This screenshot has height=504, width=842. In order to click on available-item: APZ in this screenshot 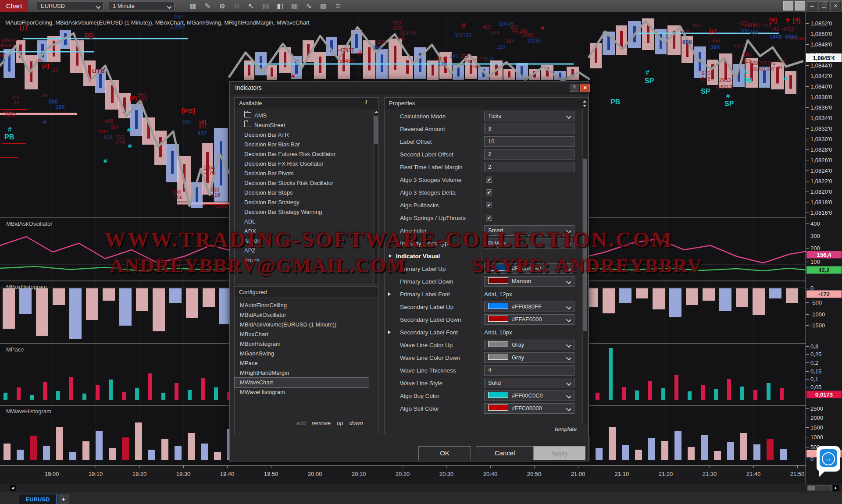, I will do `click(300, 251)`.